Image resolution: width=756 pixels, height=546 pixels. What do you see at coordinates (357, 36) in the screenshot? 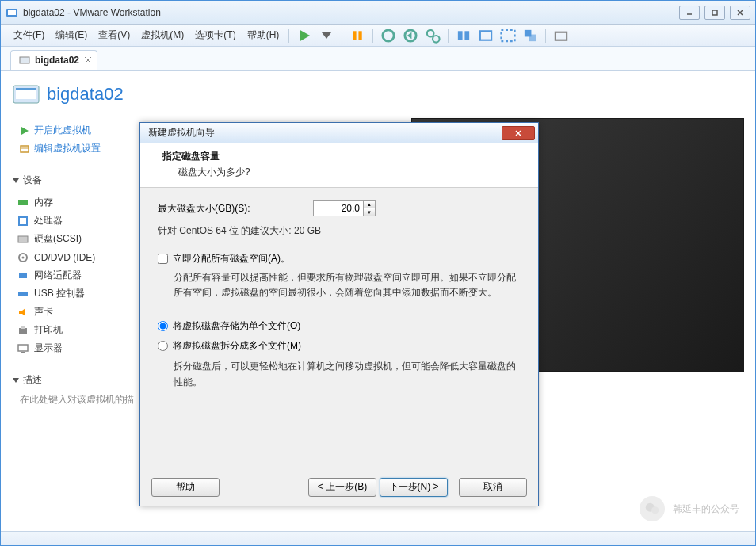
I see `suspend-icon` at bounding box center [357, 36].